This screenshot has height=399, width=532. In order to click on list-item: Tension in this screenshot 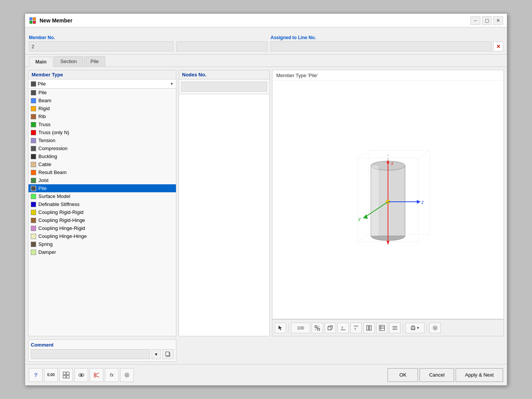, I will do `click(102, 141)`.